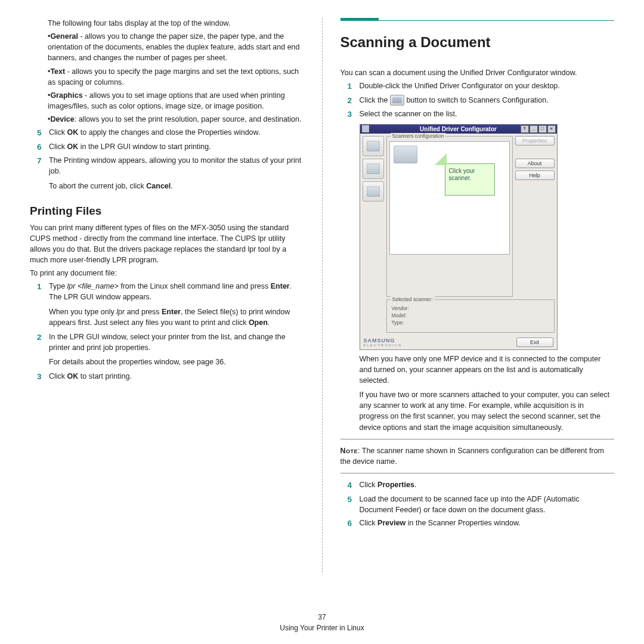  What do you see at coordinates (470, 179) in the screenshot?
I see `callout-bubble: Click your scanner.` at bounding box center [470, 179].